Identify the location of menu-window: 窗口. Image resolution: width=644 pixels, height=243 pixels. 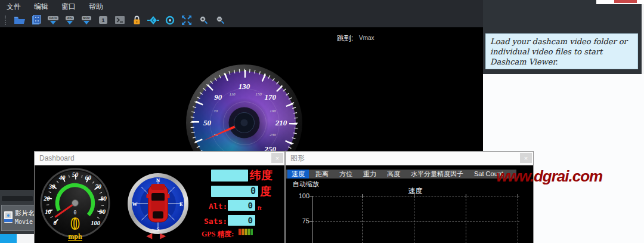
(69, 7).